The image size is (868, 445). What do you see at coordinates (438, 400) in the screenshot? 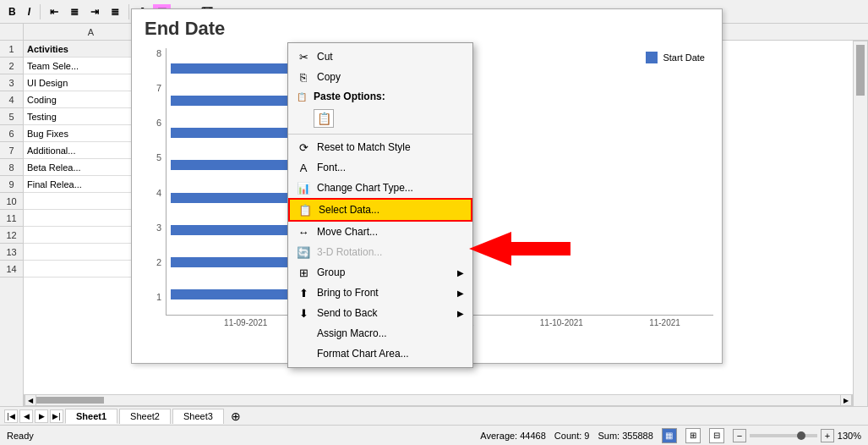
I see `horizontal-scrollbar: ◀ ▶` at bounding box center [438, 400].